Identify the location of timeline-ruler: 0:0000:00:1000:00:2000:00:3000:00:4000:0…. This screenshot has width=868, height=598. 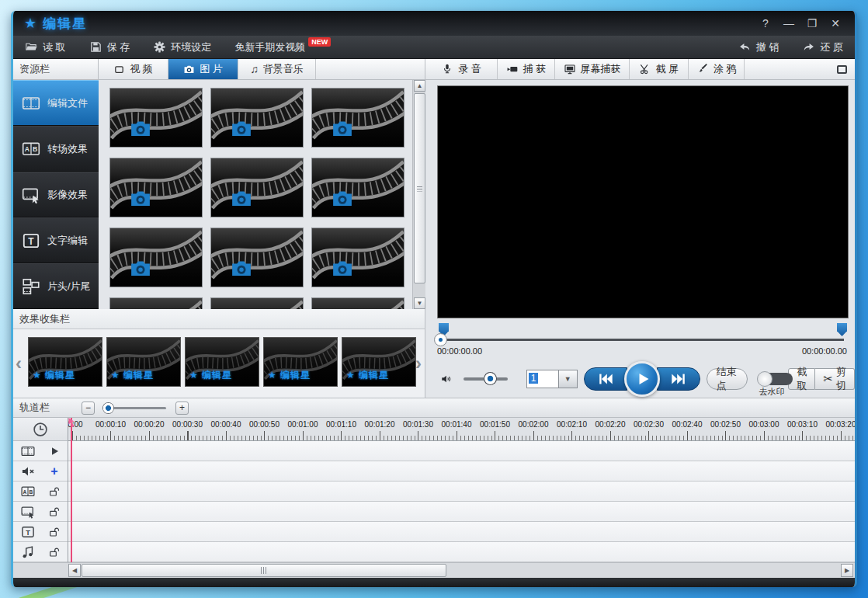
(461, 429).